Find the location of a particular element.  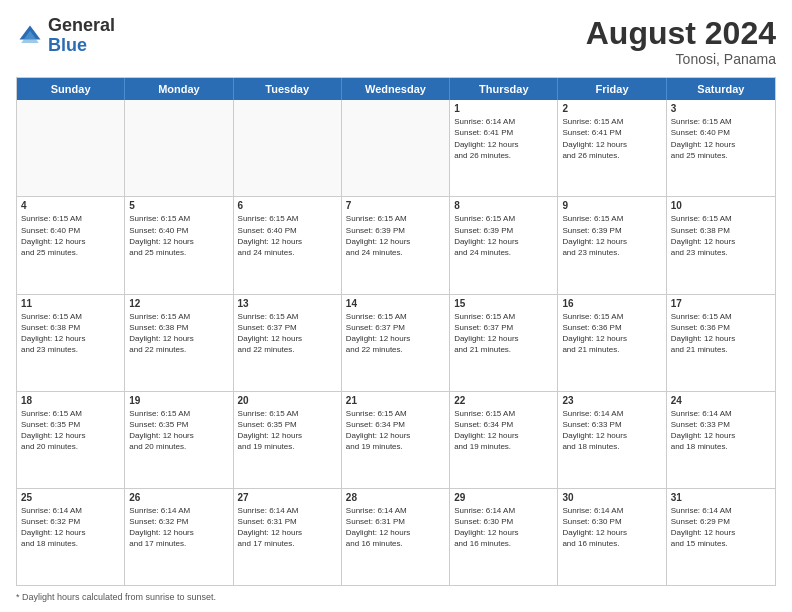

day-number: 17 is located at coordinates (721, 304).